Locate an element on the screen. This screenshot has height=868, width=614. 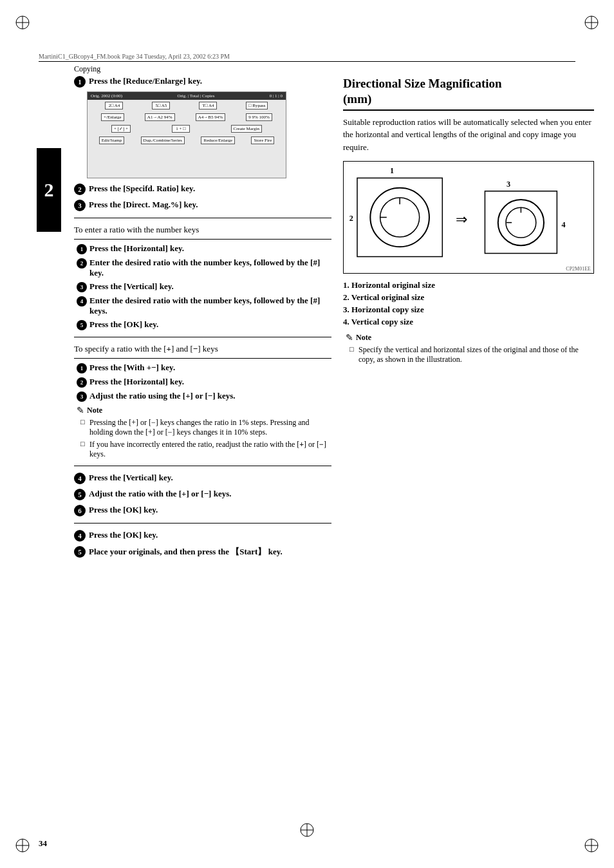
pm-step-3-marker: 3 is located at coordinates (82, 397).